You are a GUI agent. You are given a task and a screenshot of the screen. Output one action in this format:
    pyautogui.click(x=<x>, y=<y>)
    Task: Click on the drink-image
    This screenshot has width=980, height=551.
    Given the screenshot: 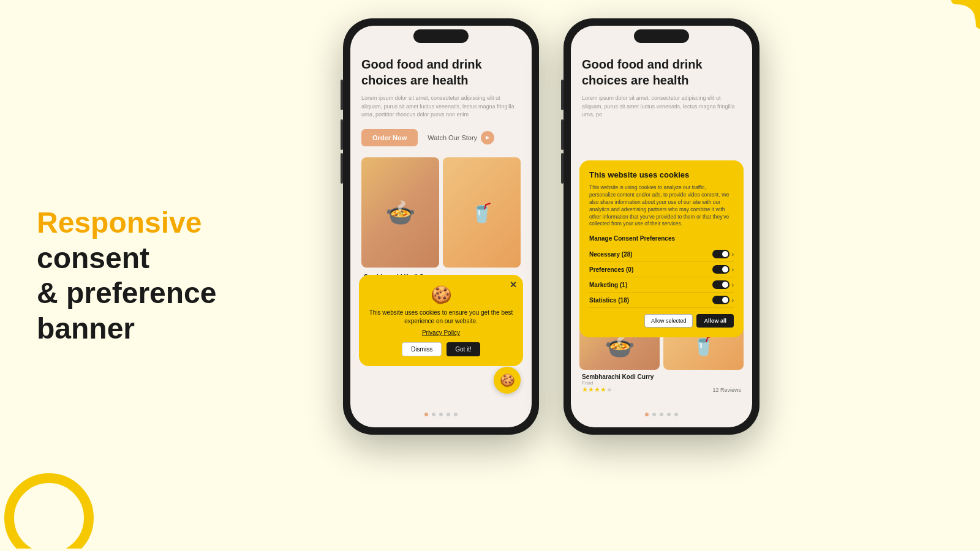 What is the action you would take?
    pyautogui.click(x=481, y=212)
    